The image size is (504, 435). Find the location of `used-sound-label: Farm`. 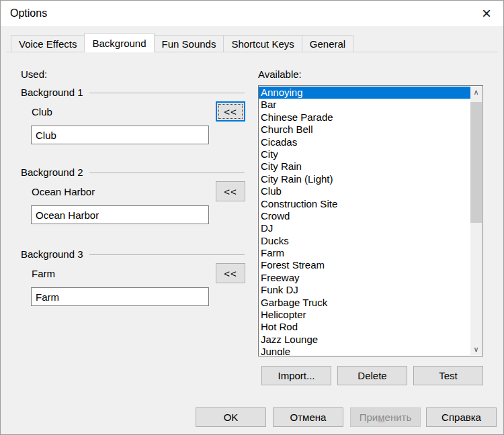

used-sound-label: Farm is located at coordinates (43, 274).